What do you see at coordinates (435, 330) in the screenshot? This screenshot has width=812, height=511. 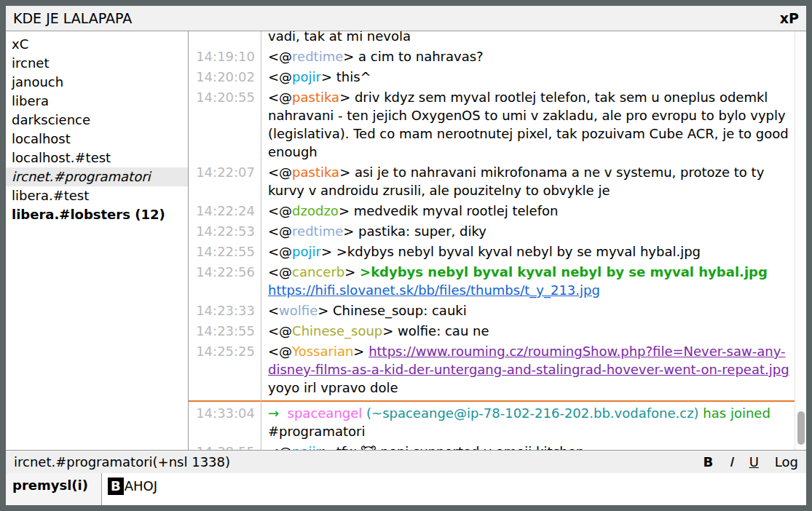 I see `message-text: > wolfie: cau ne` at bounding box center [435, 330].